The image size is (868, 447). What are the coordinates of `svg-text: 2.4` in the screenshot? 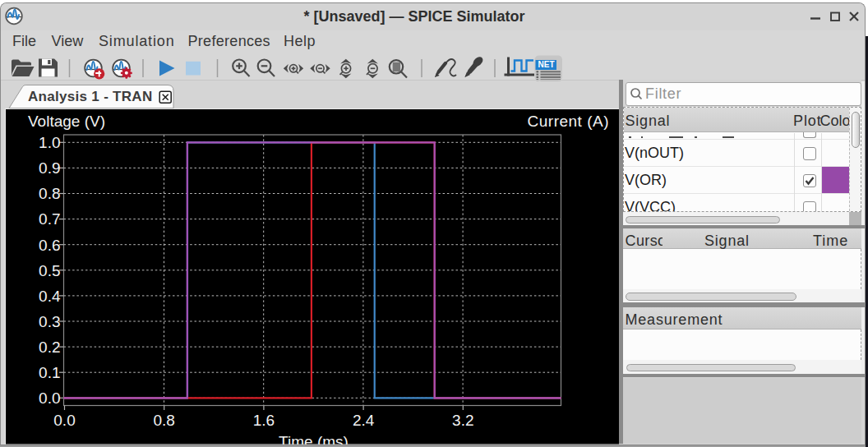 It's located at (363, 421).